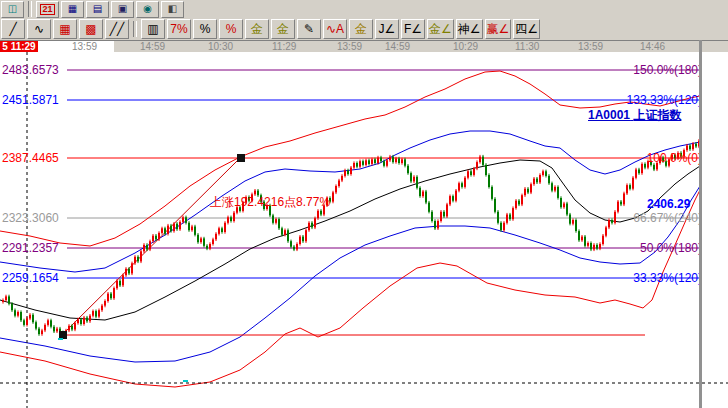 The image size is (728, 408). What do you see at coordinates (270, 202) in the screenshot?
I see `rise-measurement-annotation: 上涨192.4216点8.77%` at bounding box center [270, 202].